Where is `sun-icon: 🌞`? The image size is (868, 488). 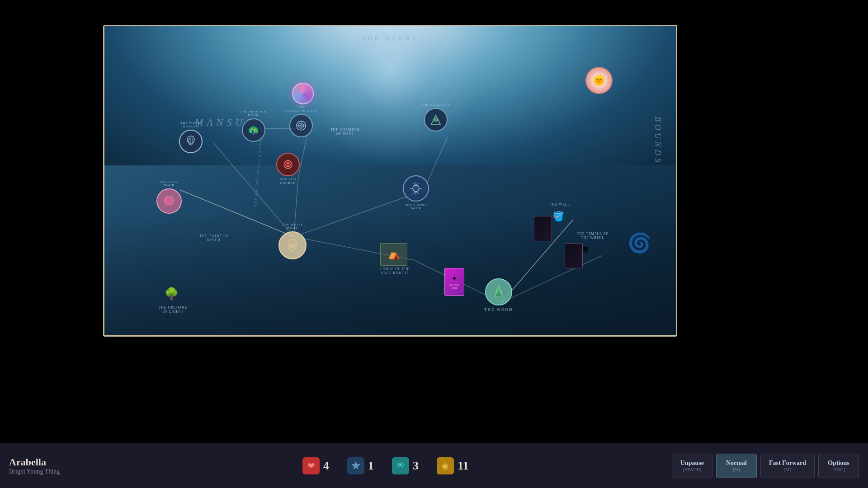
sun-icon: 🌞 is located at coordinates (599, 80).